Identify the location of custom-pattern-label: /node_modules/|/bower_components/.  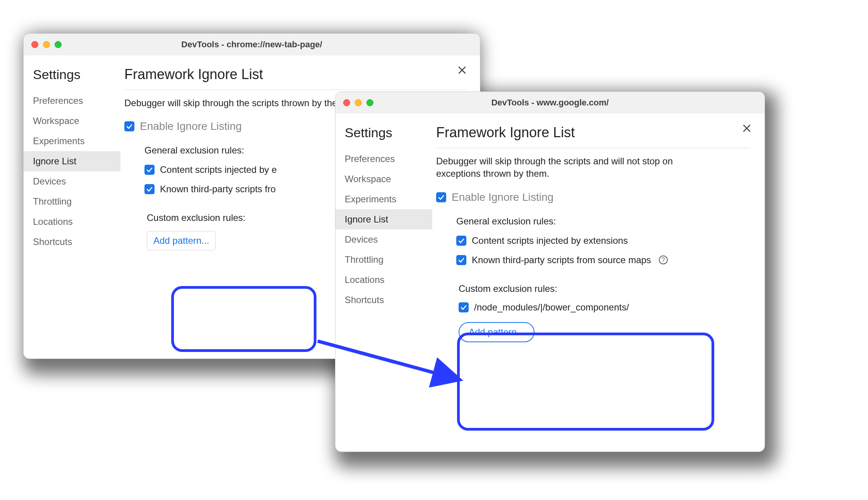
(552, 307).